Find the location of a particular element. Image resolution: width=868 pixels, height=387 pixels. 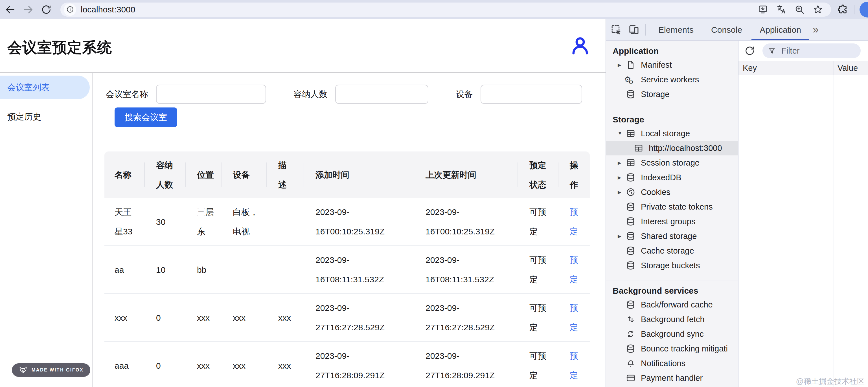

column-header: 名称 is located at coordinates (130, 175).